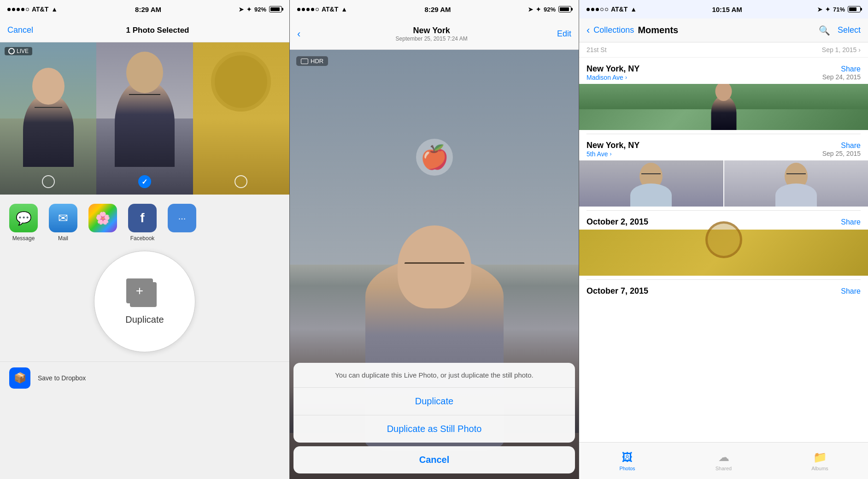 Image resolution: width=868 pixels, height=479 pixels. Describe the element at coordinates (145, 378) in the screenshot. I see `dropbox-item: 📦 Save to Dropbox` at that location.